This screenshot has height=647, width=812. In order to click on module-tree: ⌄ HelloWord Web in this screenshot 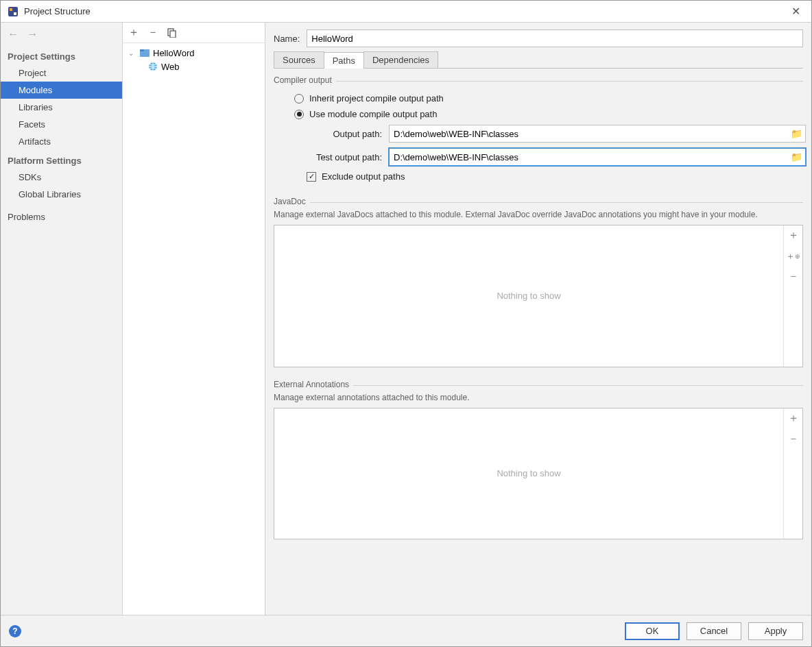, I will do `click(193, 60)`.